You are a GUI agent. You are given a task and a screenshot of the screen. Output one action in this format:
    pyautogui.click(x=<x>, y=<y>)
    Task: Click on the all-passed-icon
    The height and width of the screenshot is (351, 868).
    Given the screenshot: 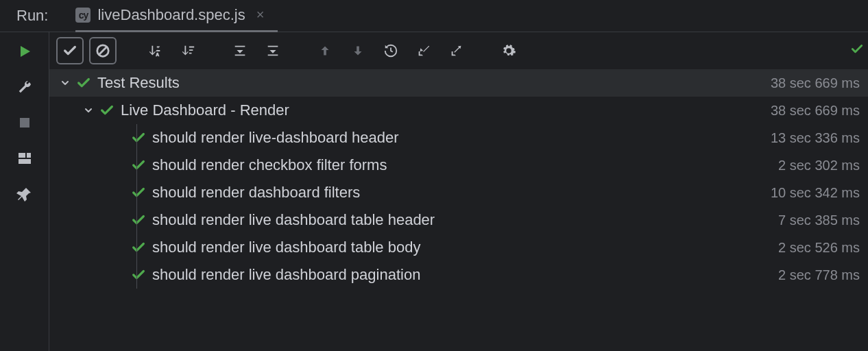 What is the action you would take?
    pyautogui.click(x=857, y=51)
    